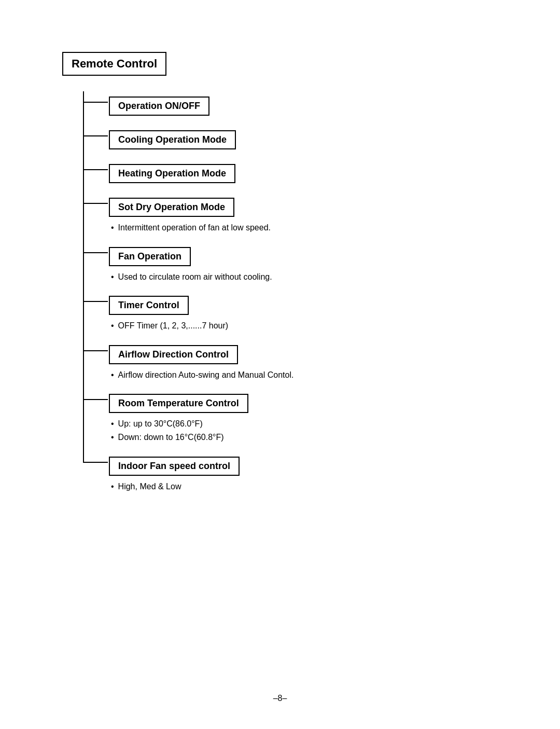 The width and height of the screenshot is (560, 729). I want to click on tree-item-operation-on-off: Operation ON/OFF, so click(306, 105).